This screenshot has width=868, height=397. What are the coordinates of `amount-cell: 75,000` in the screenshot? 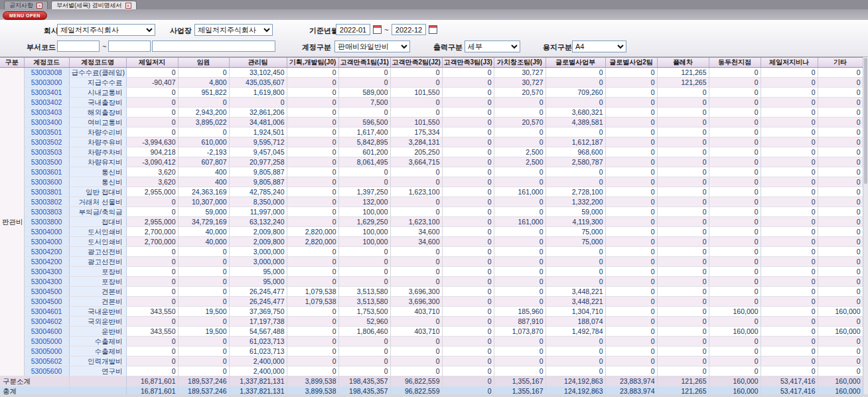 It's located at (575, 242).